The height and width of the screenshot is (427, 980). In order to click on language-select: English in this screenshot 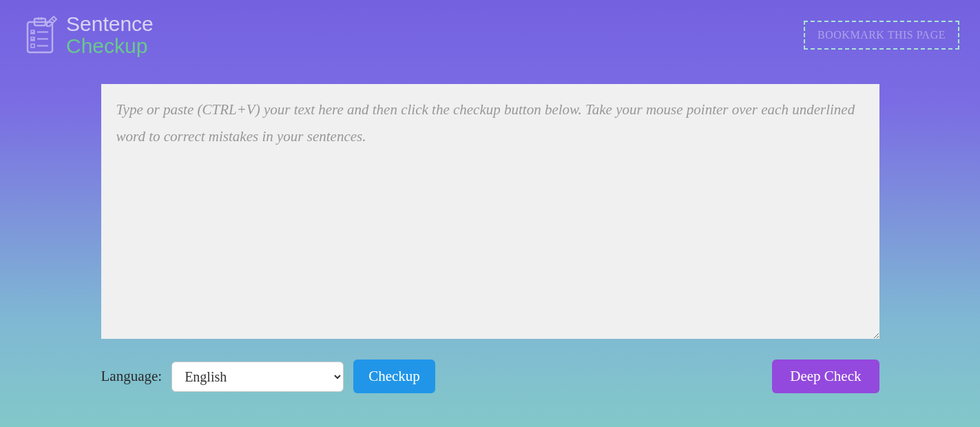, I will do `click(258, 377)`.